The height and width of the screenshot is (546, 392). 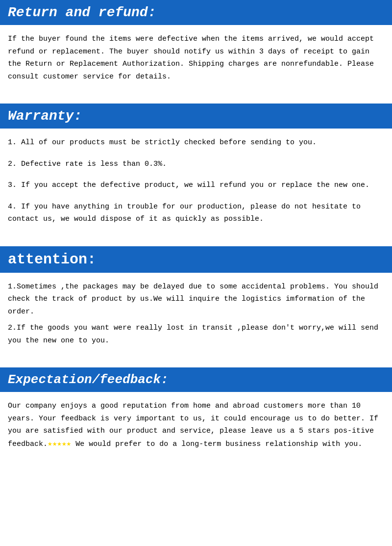 I want to click on warranty-item-4: 4. If you have anything in trouble for o…, so click(x=196, y=213).